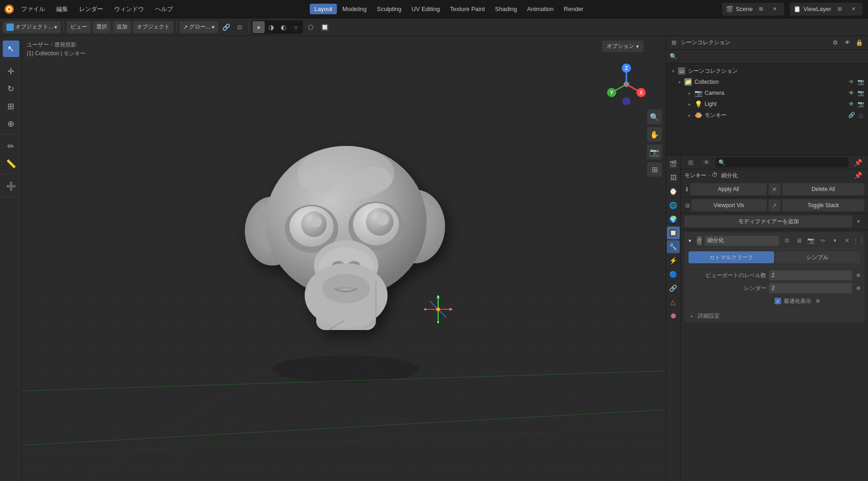 The height and width of the screenshot is (481, 868). I want to click on scene-close-icon: ✕, so click(775, 9).